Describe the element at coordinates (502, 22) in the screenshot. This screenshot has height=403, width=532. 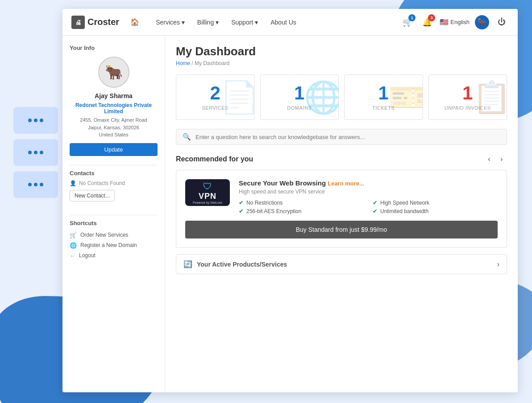
I see `logout-nav-button: ⏻` at that location.